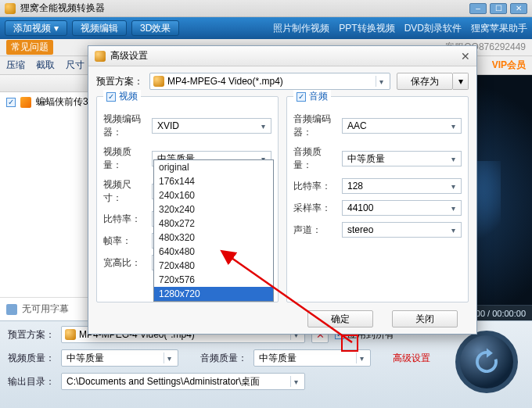 This screenshot has width=532, height=408. Describe the element at coordinates (214, 181) in the screenshot. I see `size-option: 176x144` at that location.